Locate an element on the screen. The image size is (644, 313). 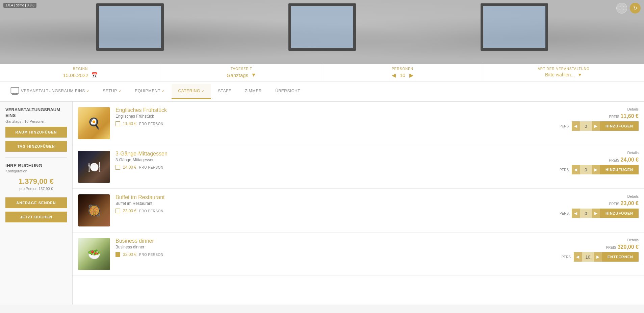
catering-item-breakfast: 🍳 Englisches Frühstück Englisches Frühst… is located at coordinates (358, 124).